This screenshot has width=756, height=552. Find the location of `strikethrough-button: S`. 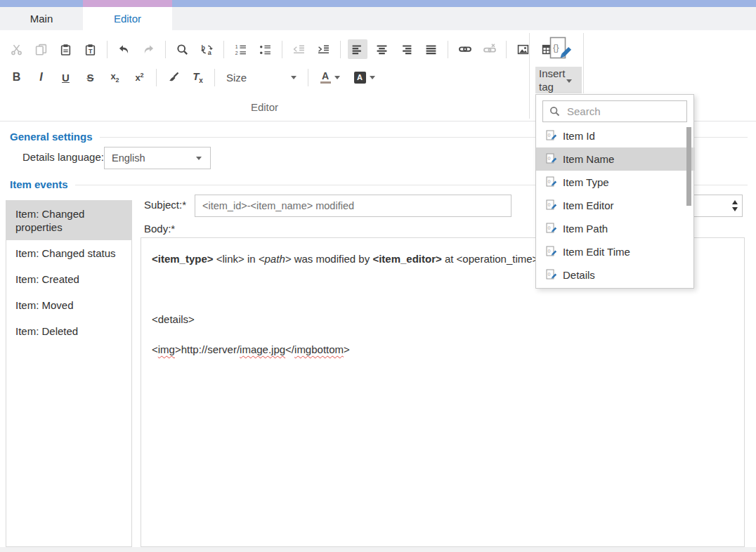

strikethrough-button: S is located at coordinates (91, 77).